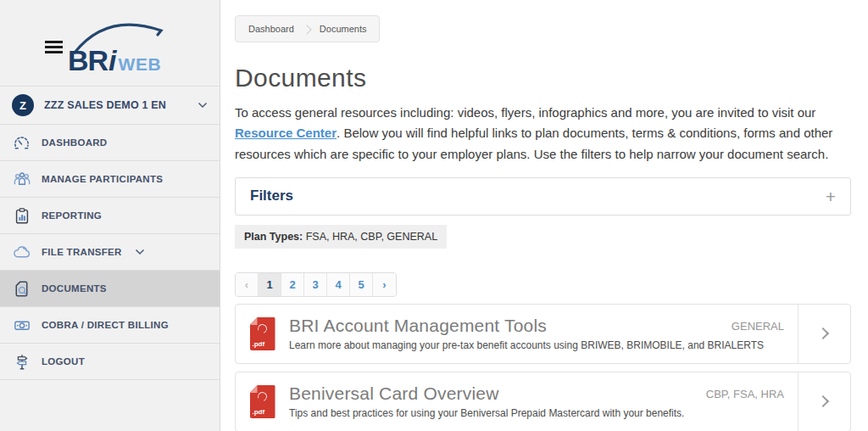  What do you see at coordinates (105, 325) in the screenshot?
I see `sidebar-item-label: COBRA / DIRECT BILLING` at bounding box center [105, 325].